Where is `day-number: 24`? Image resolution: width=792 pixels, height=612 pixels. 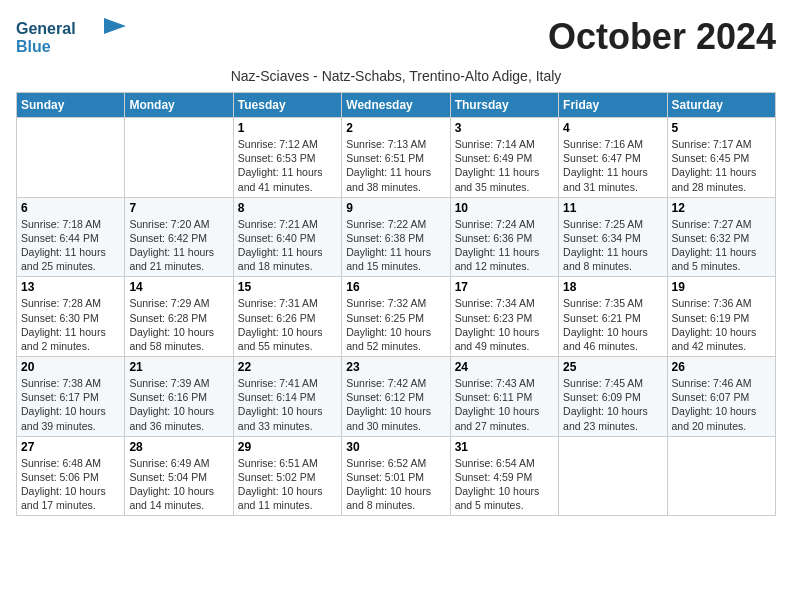 day-number: 24 is located at coordinates (504, 367).